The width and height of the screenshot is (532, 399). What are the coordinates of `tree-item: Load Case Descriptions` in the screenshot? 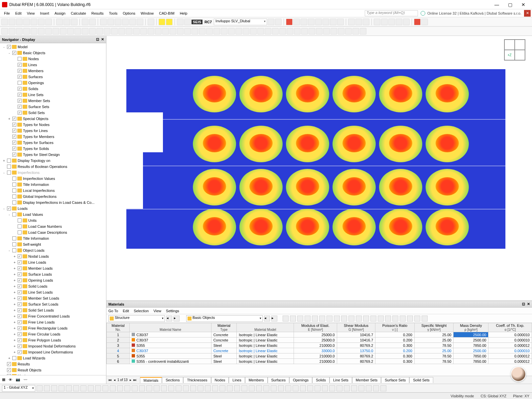 It's located at (53, 232).